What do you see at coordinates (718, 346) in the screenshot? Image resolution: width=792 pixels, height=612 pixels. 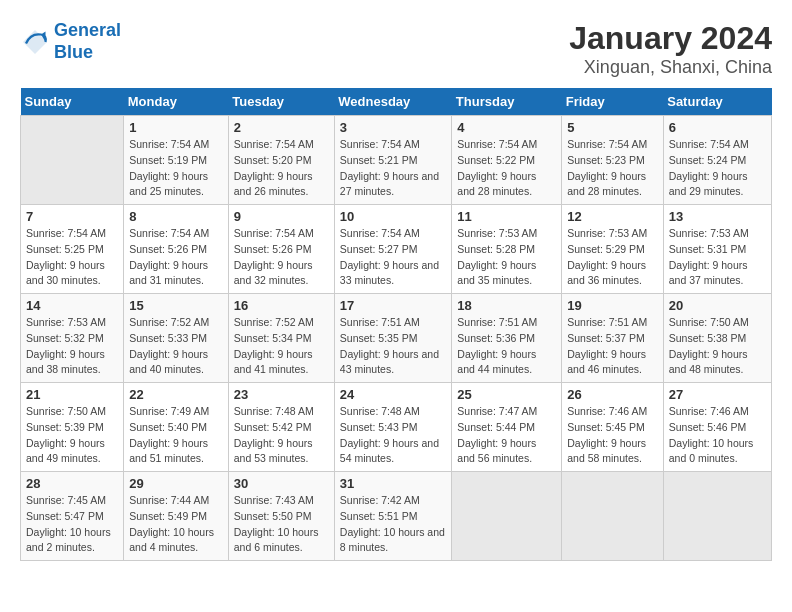 I see `day-detail: Sunrise: 7:50 AMSunset: 5:38 PMDaylight:…` at bounding box center [718, 346].